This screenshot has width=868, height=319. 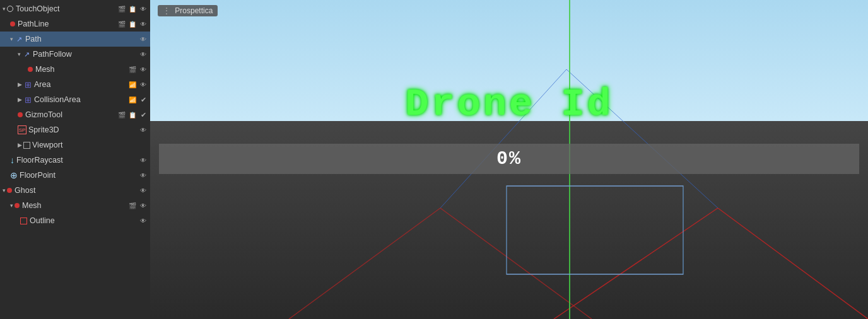 What do you see at coordinates (81, 39) in the screenshot?
I see `item-label: Path` at bounding box center [81, 39].